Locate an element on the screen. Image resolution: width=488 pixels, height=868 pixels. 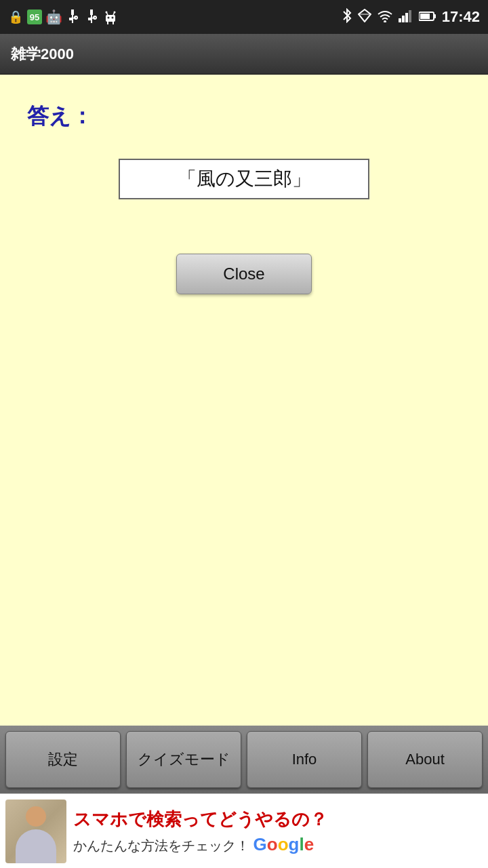
battery-95-icon: 95 is located at coordinates (35, 17).